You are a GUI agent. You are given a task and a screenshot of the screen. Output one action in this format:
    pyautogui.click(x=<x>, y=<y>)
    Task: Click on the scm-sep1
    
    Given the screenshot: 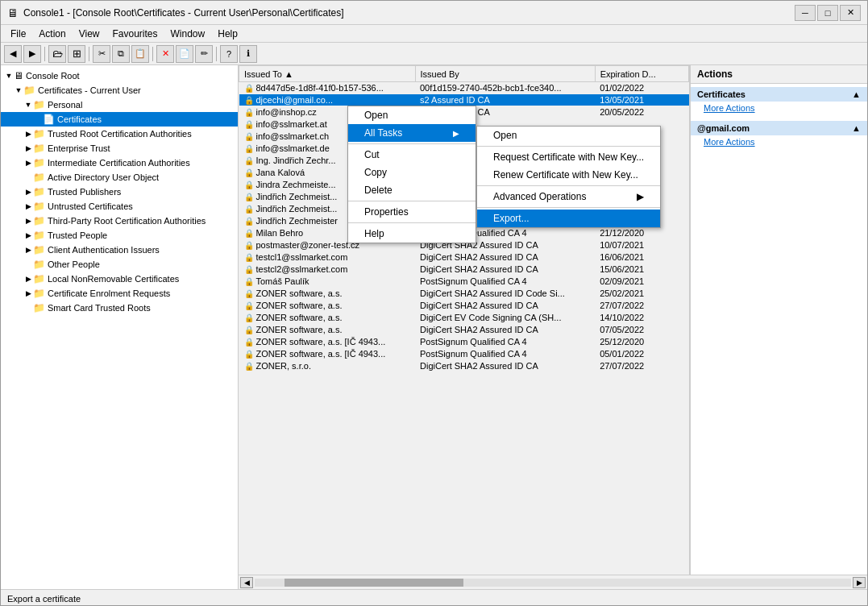 What is the action you would take?
    pyautogui.click(x=569, y=147)
    